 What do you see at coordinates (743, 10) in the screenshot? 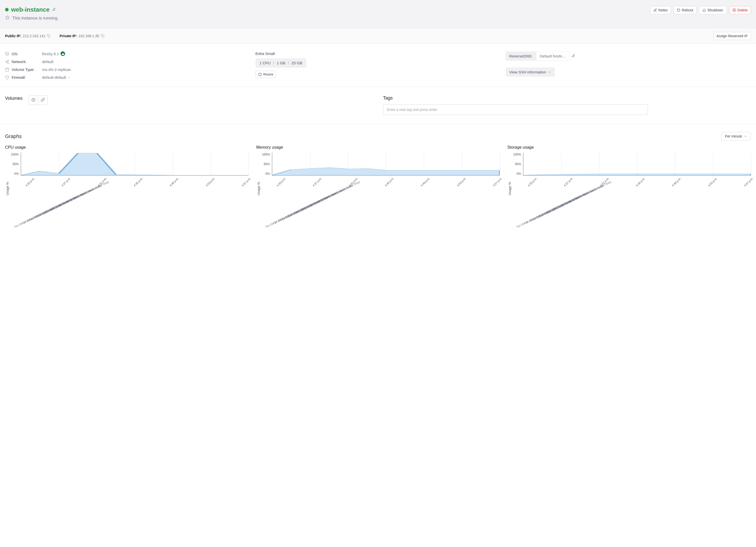
I see `delete-label: Delete` at bounding box center [743, 10].